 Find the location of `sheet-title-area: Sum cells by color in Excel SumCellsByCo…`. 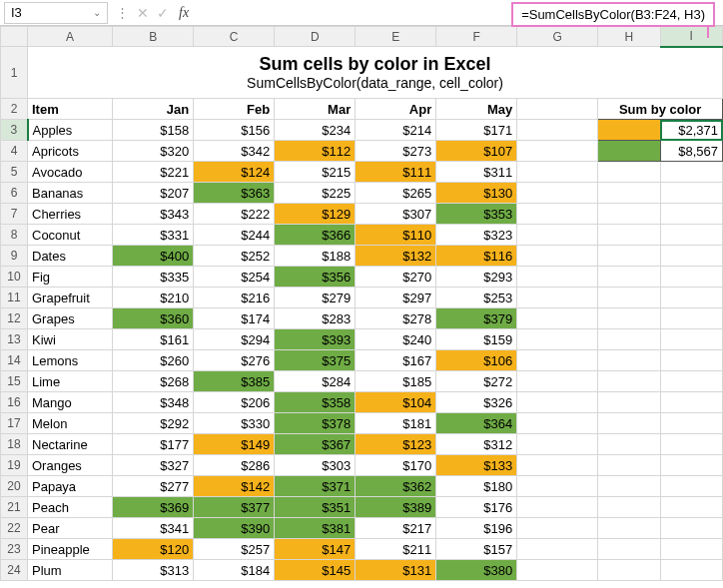

sheet-title-area: Sum cells by color in Excel SumCellsByCo… is located at coordinates (375, 73).